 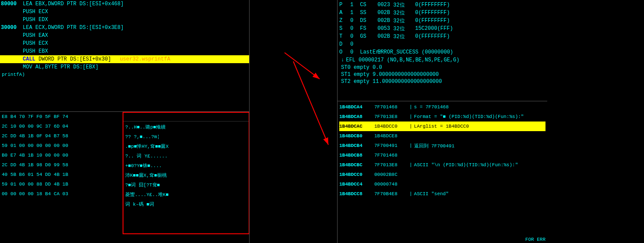 I want to click on stack-val: 00000748, so click(x=392, y=184).